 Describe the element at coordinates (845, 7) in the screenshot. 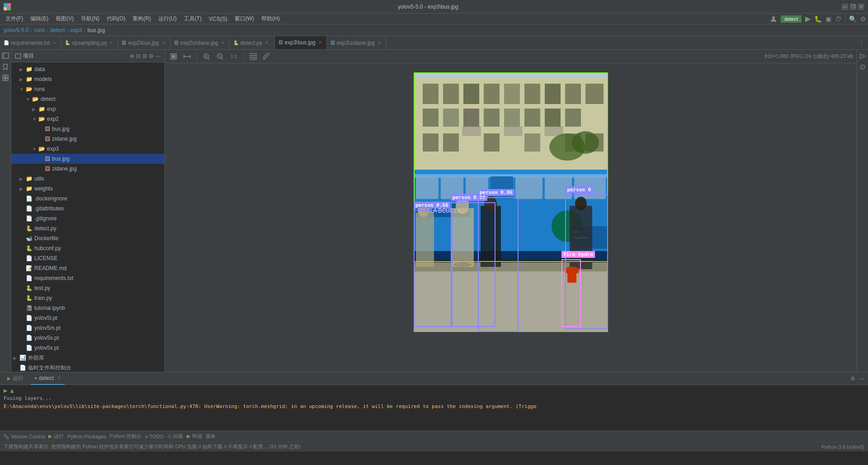

I see `minimize-button: —` at that location.